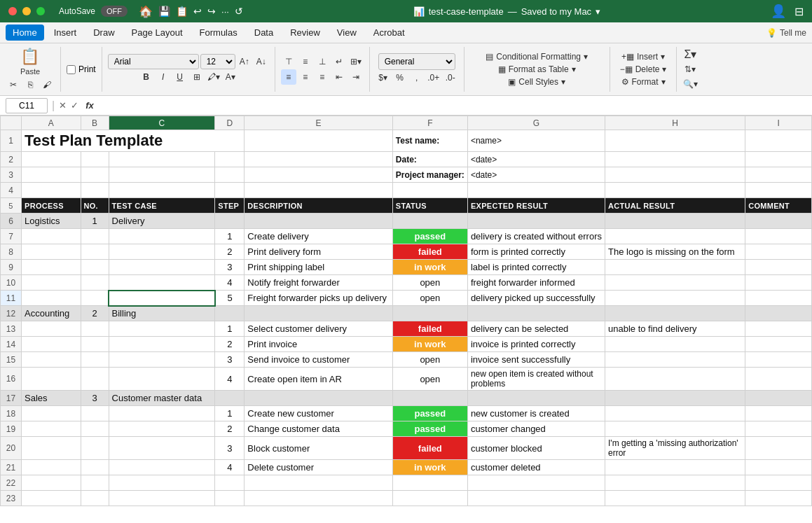  What do you see at coordinates (230, 360) in the screenshot?
I see `step-15: 3` at bounding box center [230, 360].